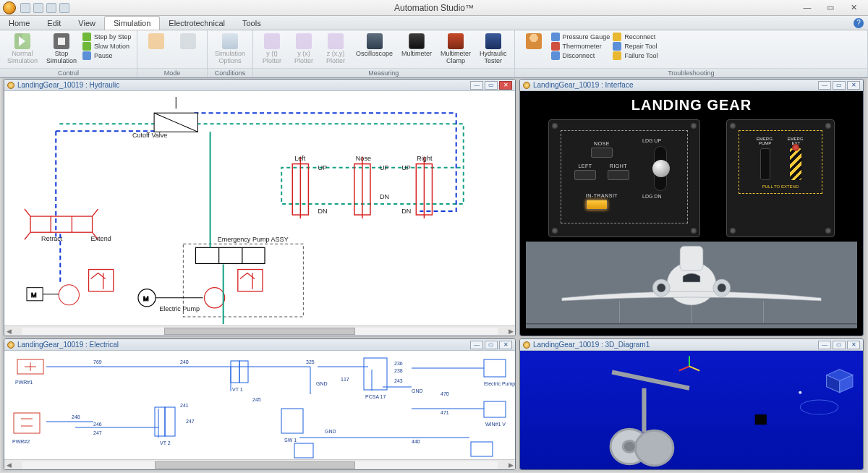 This screenshot has height=473, width=868. What do you see at coordinates (765, 164) in the screenshot?
I see `emerg-pump-switch` at bounding box center [765, 164].